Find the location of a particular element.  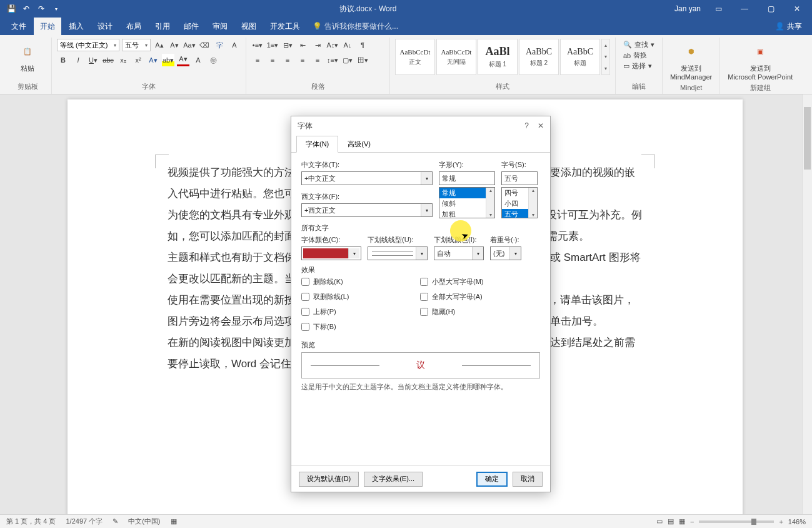

ribbon-options-icon: ▭ is located at coordinates (718, 9).